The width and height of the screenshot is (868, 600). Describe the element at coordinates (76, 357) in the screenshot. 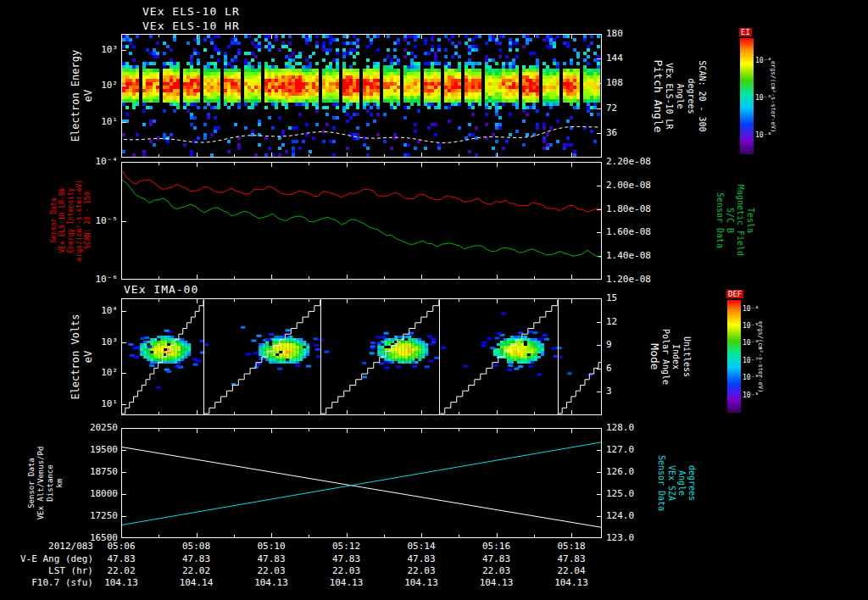

I see `axis-label-line: Electron Volts` at that location.